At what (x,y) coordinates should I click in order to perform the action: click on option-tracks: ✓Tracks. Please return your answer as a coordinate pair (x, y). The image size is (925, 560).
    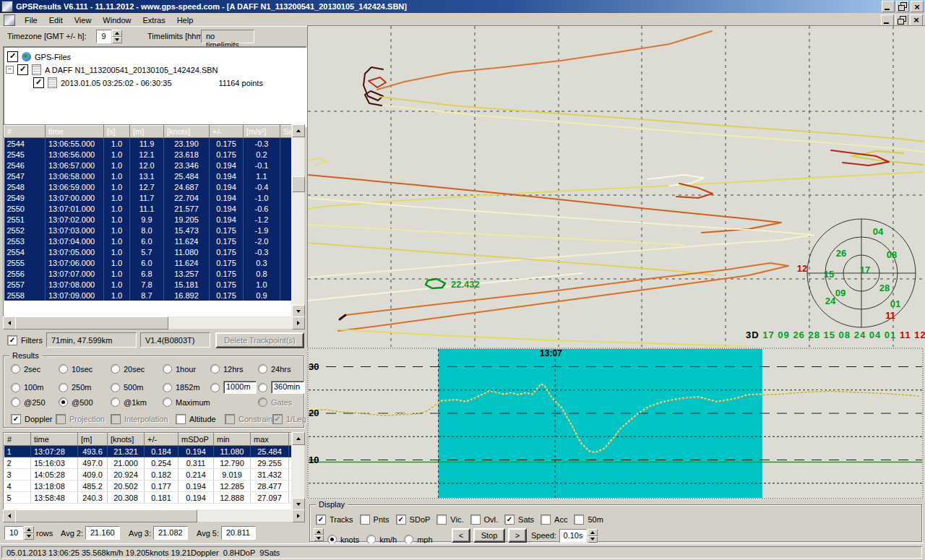
    Looking at the image, I should click on (335, 520).